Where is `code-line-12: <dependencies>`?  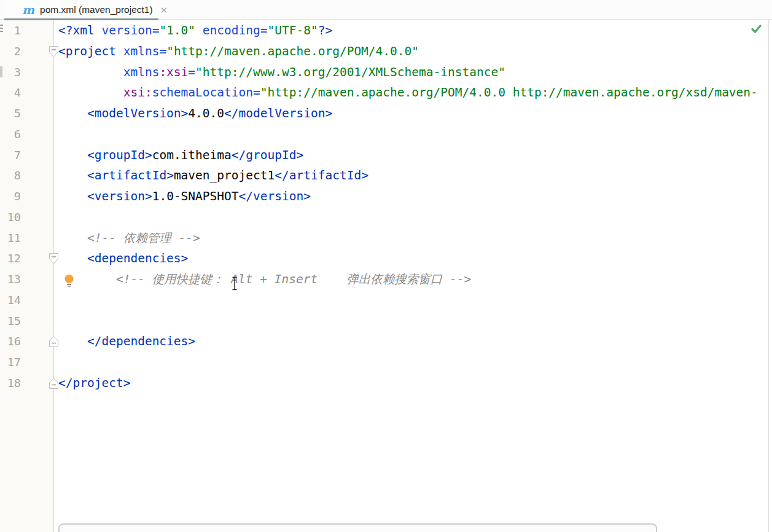 code-line-12: <dependencies> is located at coordinates (415, 259).